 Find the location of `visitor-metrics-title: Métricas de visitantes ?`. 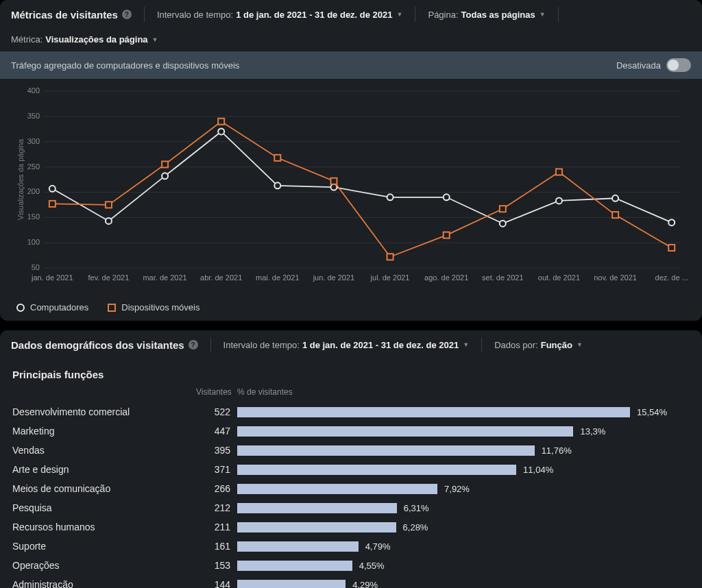

visitor-metrics-title: Métricas de visitantes ? is located at coordinates (71, 15).